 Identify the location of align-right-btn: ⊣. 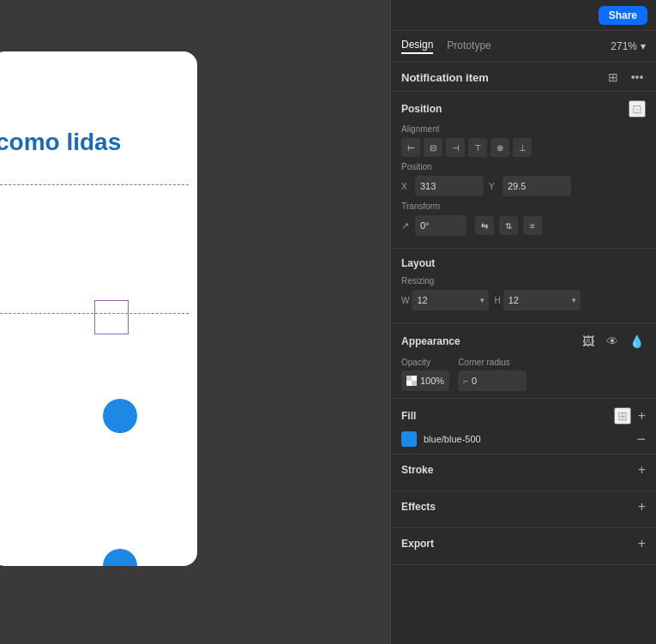
(455, 147).